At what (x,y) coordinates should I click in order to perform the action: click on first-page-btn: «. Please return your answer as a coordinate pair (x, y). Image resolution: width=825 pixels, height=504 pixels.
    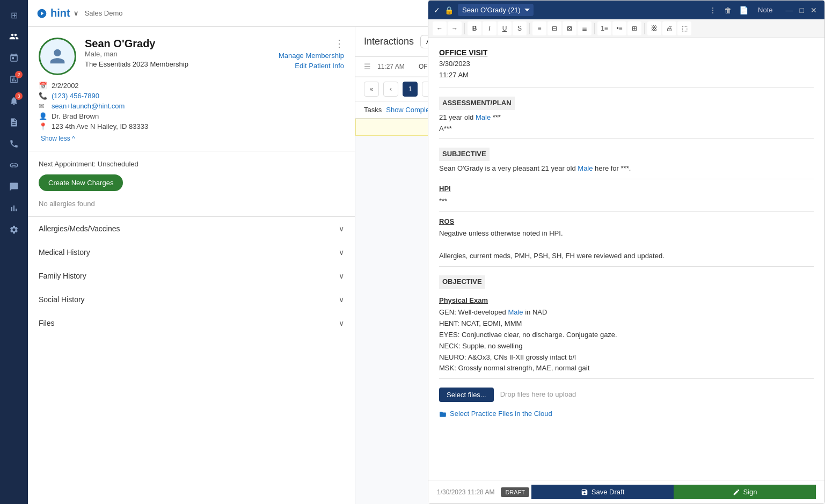
    Looking at the image, I should click on (371, 89).